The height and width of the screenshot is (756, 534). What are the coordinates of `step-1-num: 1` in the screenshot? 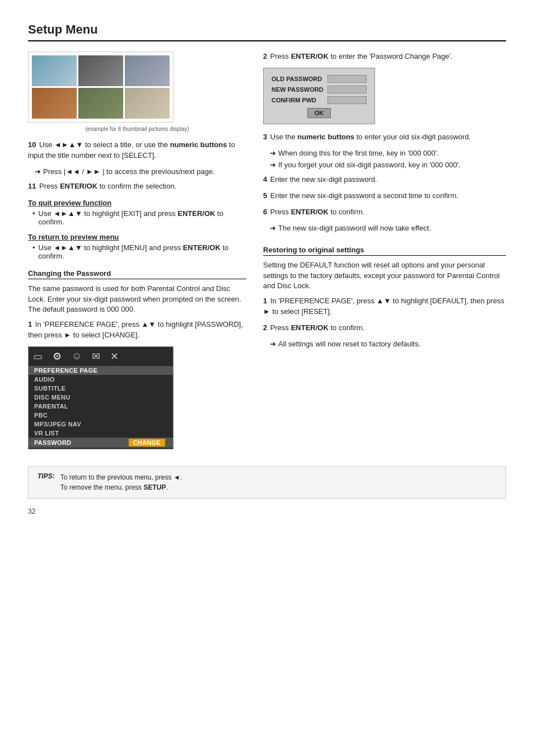 It's located at (30, 325).